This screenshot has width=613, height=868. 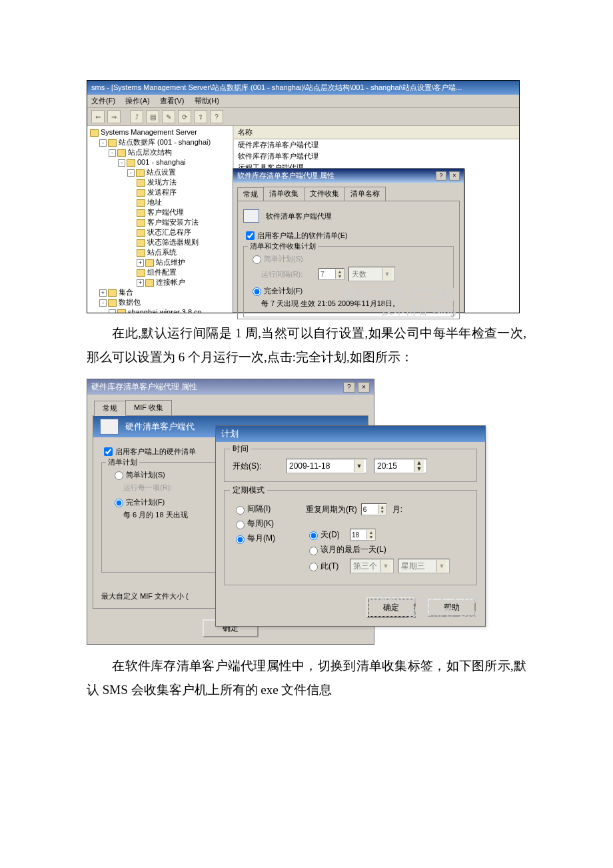 What do you see at coordinates (240, 511) in the screenshot?
I see `mode-interval-radio` at bounding box center [240, 511].